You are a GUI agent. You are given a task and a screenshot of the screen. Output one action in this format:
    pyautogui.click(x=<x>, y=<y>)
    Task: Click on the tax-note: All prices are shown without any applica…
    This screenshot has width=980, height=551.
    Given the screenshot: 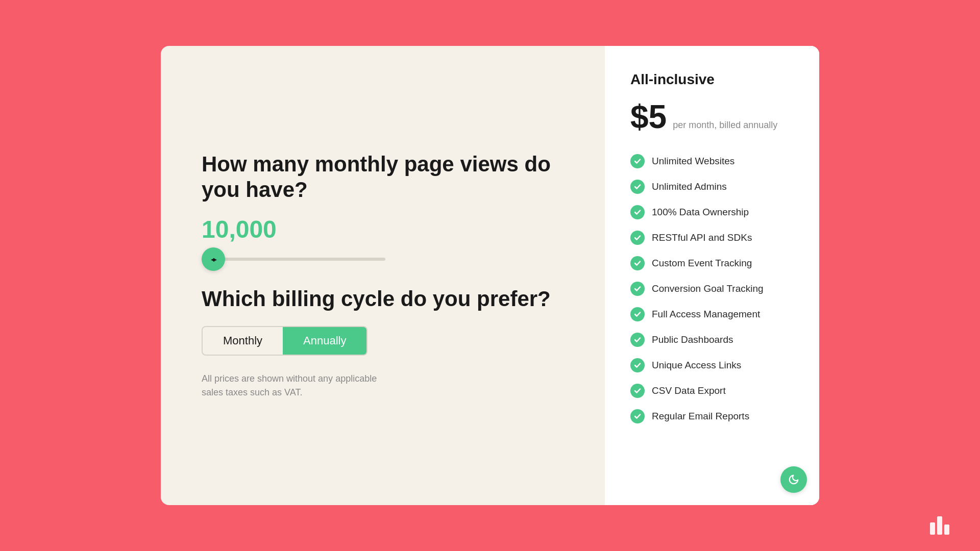 What is the action you would take?
    pyautogui.click(x=299, y=386)
    